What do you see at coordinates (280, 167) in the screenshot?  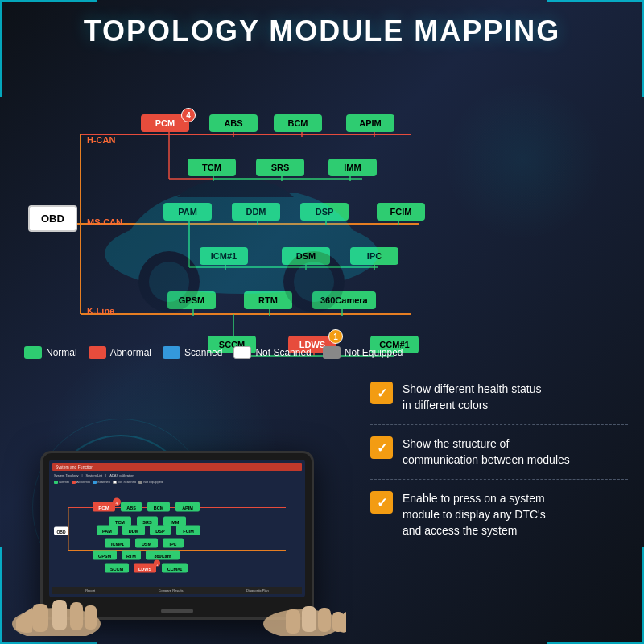 I see `srs-module: SRS` at bounding box center [280, 167].